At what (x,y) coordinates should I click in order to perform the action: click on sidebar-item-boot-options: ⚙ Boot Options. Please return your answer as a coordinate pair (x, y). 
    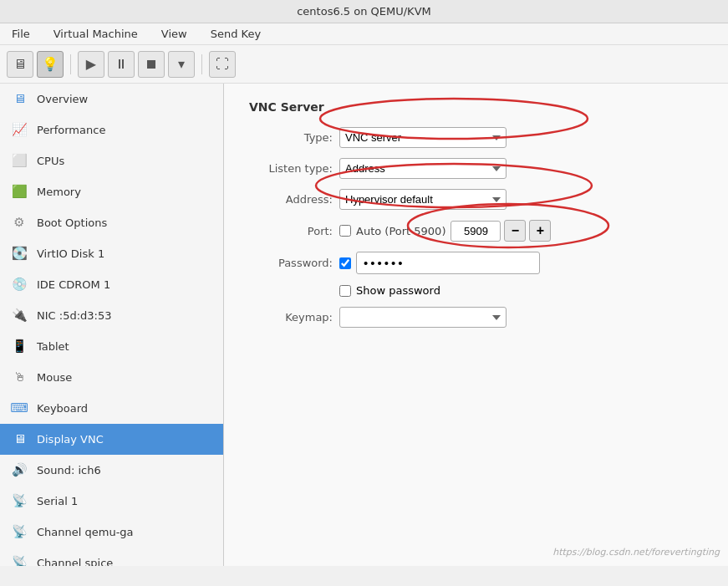
    Looking at the image, I should click on (112, 222).